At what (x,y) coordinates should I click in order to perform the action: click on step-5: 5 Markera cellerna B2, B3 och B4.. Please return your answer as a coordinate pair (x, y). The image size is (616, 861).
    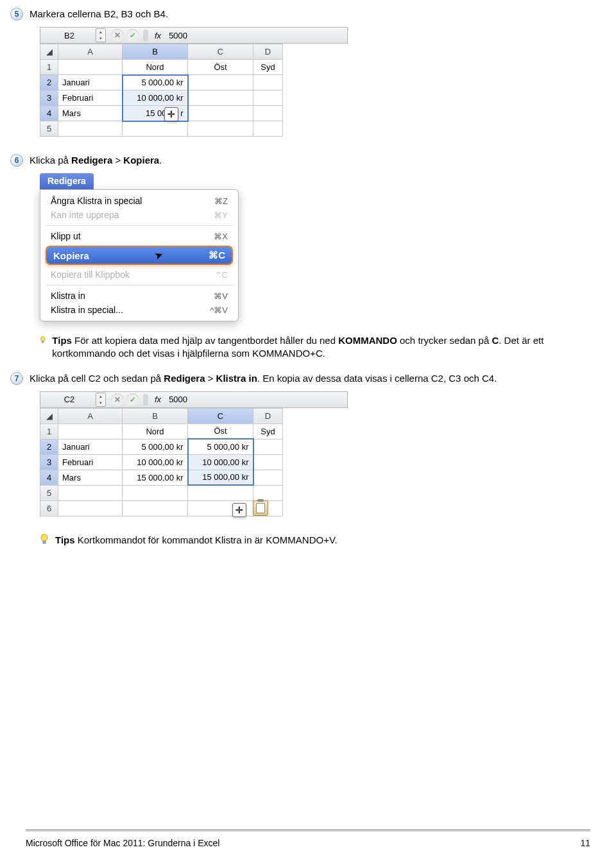
    Looking at the image, I should click on (300, 14).